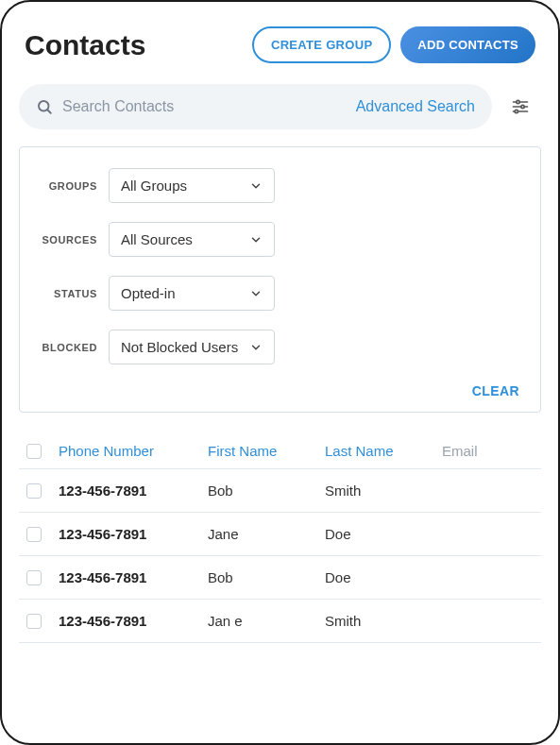 The height and width of the screenshot is (745, 560). I want to click on filter-toggle-button, so click(520, 107).